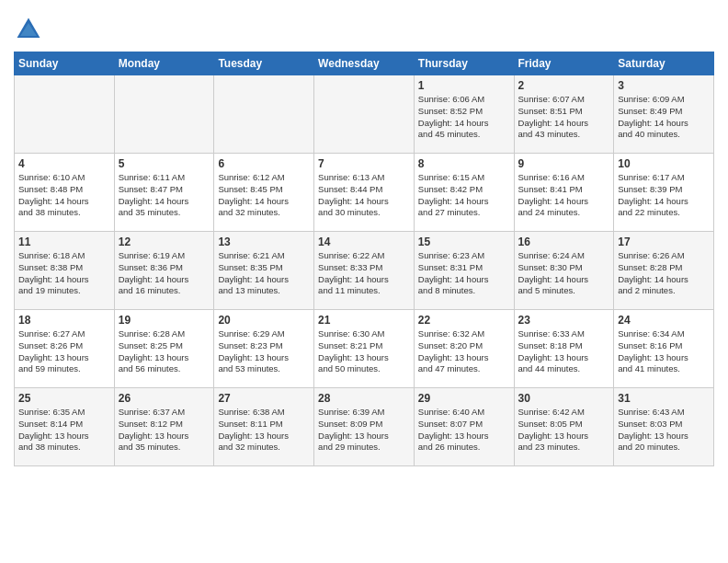 The height and width of the screenshot is (563, 728). Describe the element at coordinates (164, 427) in the screenshot. I see `day-cell: 26Sunrise: 6:37 AM Sunset: 8:12 PM Dayli…` at that location.